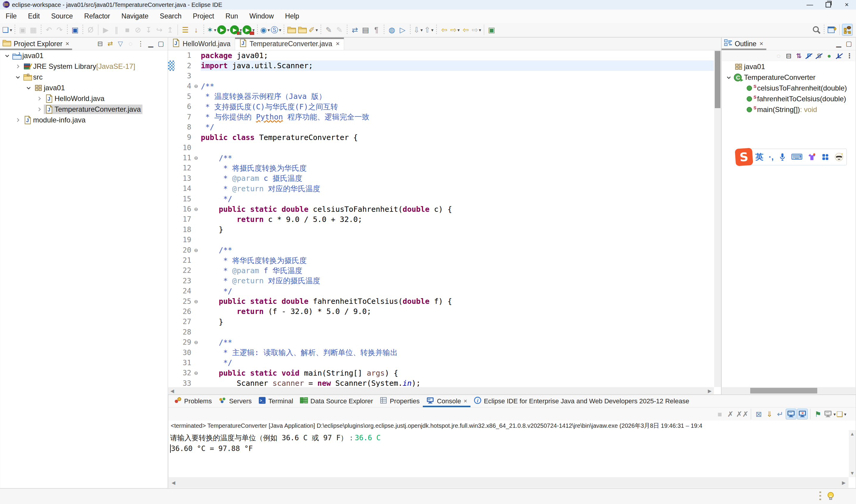 This screenshot has width=856, height=504. Describe the element at coordinates (444, 30) in the screenshot. I see `previous-edit-location-icon: ⇦` at that location.